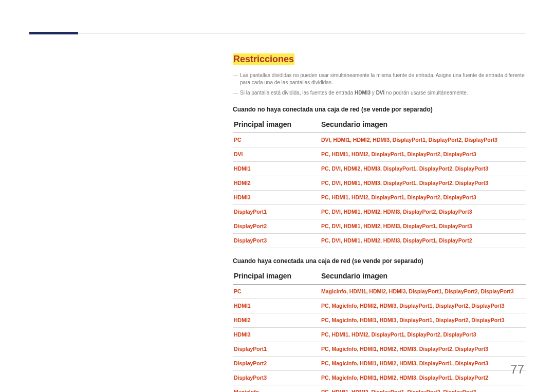 The image size is (555, 392). I want to click on cell-primary-source: DVI, so click(276, 155).